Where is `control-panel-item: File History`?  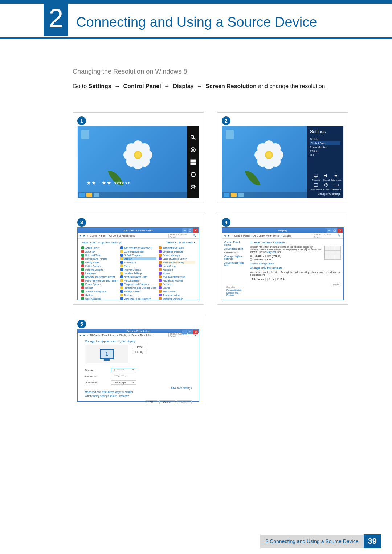
control-panel-item: File History is located at coordinates (139, 262).